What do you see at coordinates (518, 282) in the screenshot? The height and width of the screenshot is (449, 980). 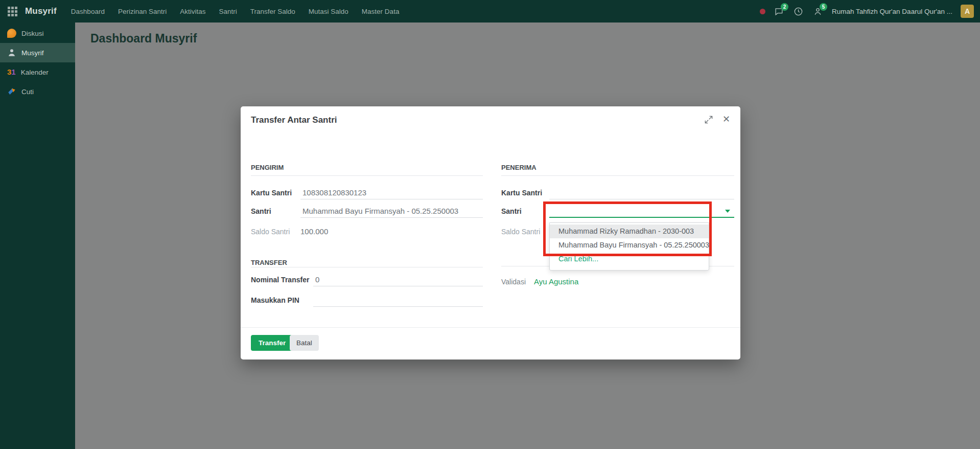 I see `field-label: Validasi` at bounding box center [518, 282].